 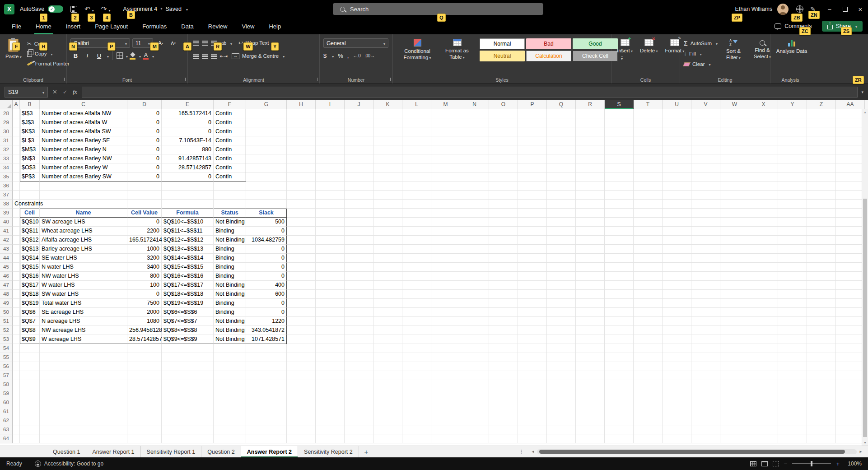 I want to click on cell-K33, so click(x=388, y=159).